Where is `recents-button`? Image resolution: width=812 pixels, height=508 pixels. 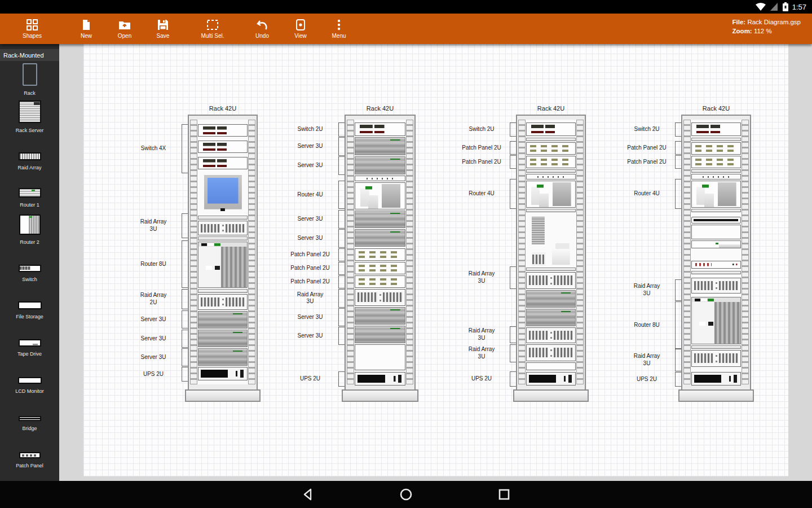
recents-button is located at coordinates (504, 494).